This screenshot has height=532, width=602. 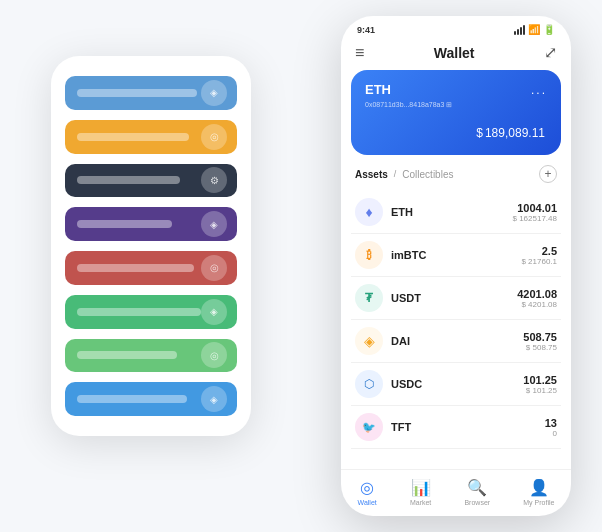 I want to click on signal-icon, so click(x=520, y=30).